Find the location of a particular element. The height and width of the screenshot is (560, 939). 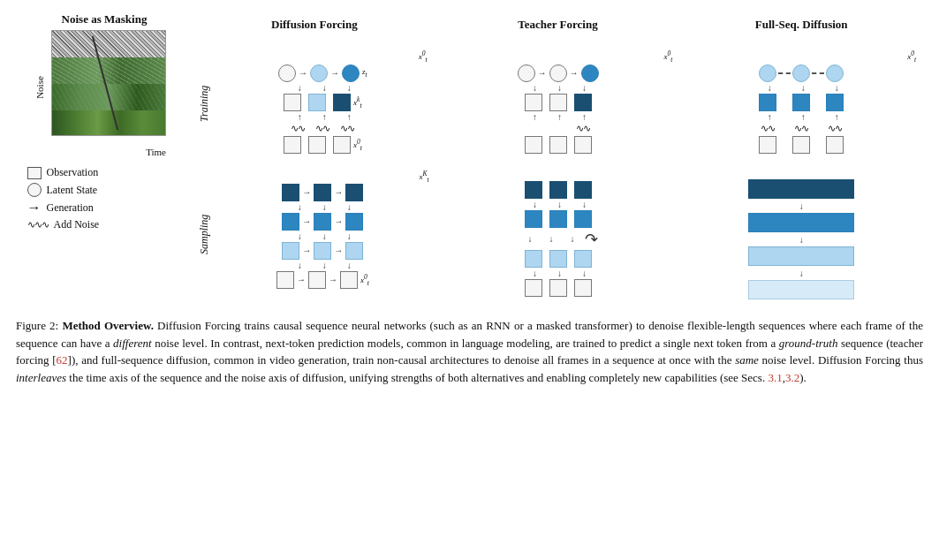

tf-train-row1: → → is located at coordinates (558, 73).